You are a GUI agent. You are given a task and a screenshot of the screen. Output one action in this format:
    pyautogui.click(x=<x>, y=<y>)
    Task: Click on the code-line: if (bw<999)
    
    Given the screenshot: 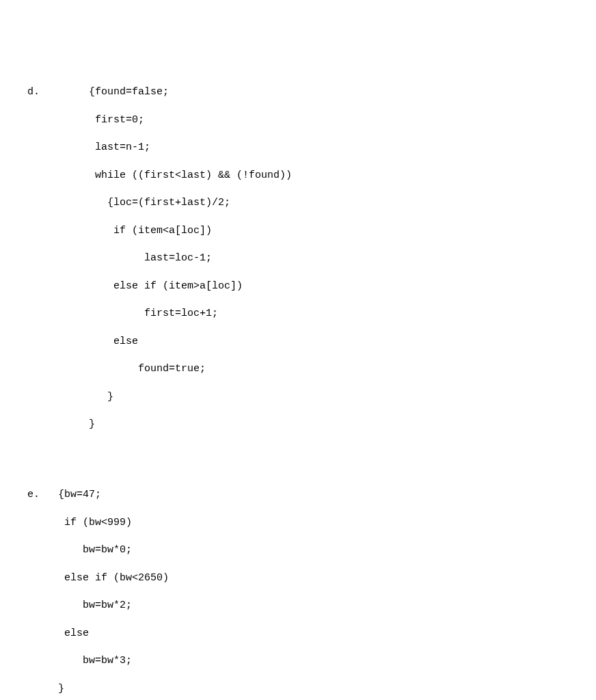 What is the action you would take?
    pyautogui.click(x=79, y=522)
    